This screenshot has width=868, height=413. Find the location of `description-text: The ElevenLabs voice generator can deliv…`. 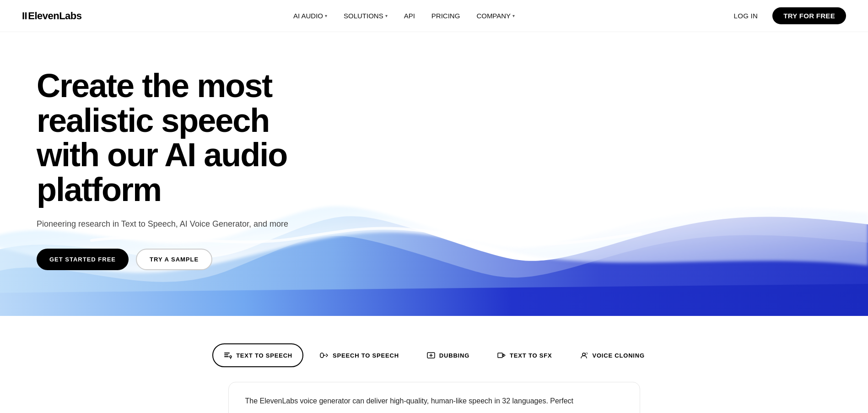

description-text: The ElevenLabs voice generator can deliv… is located at coordinates (434, 401).